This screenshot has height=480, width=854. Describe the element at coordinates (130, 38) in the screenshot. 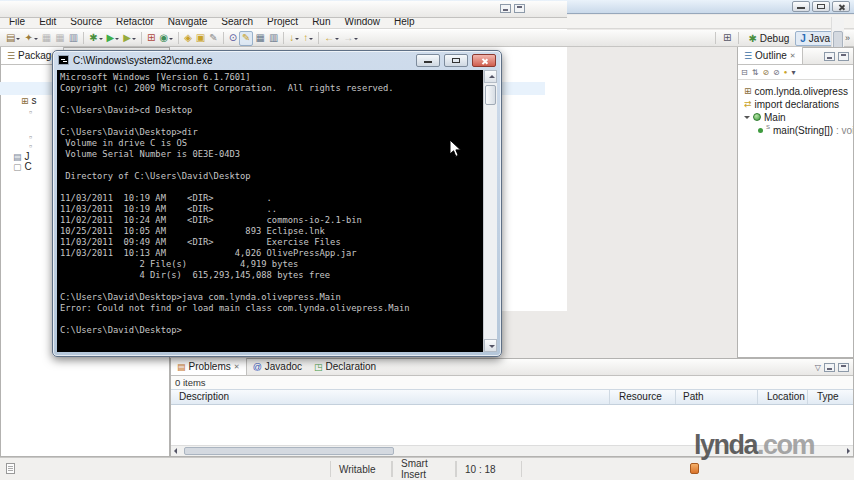

I see `run-last-button: ▶` at that location.